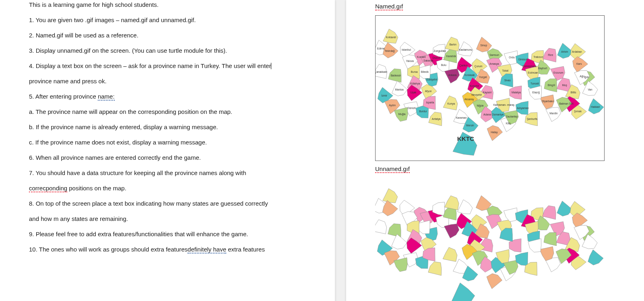  I want to click on svg-text: Denizli, so click(412, 108).